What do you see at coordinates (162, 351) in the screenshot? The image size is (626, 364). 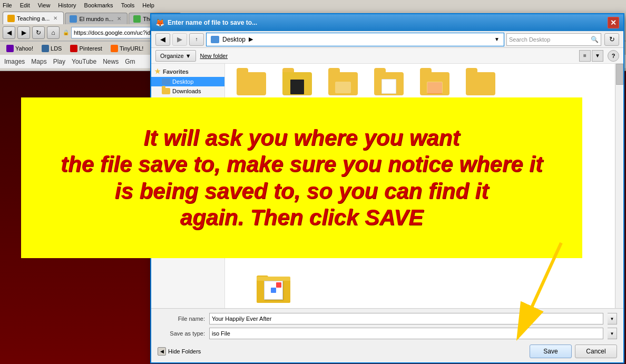 I see `collapse-icon: ◀` at bounding box center [162, 351].